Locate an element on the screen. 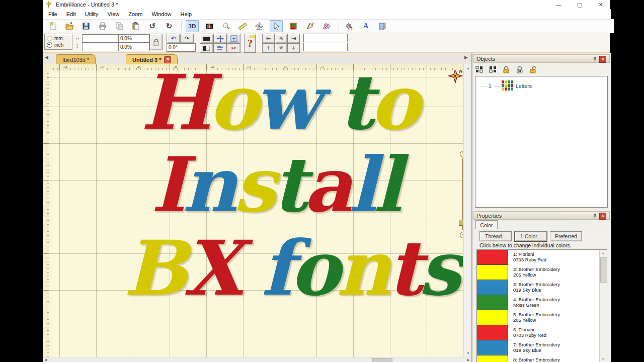  unit-mm-option: mm is located at coordinates (58, 38).